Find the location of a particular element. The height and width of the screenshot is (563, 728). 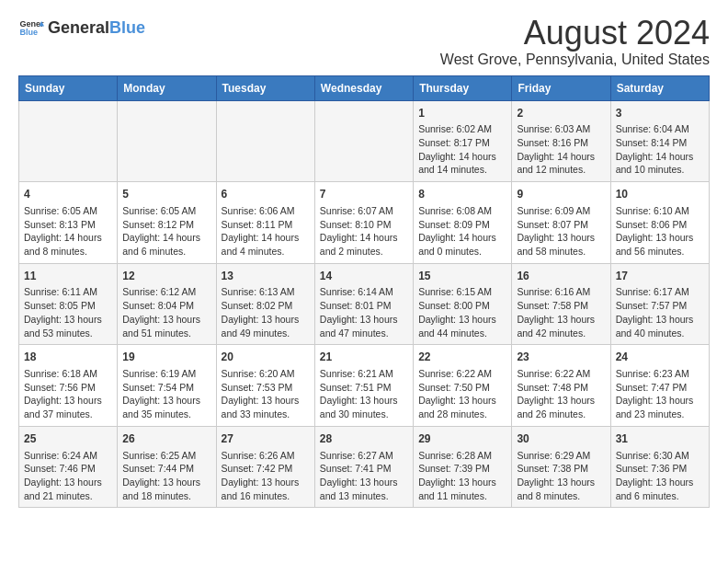

calendar-cell: 27Sunrise: 6:26 AMSunset: 7:42 PMDayligh… is located at coordinates (265, 467).